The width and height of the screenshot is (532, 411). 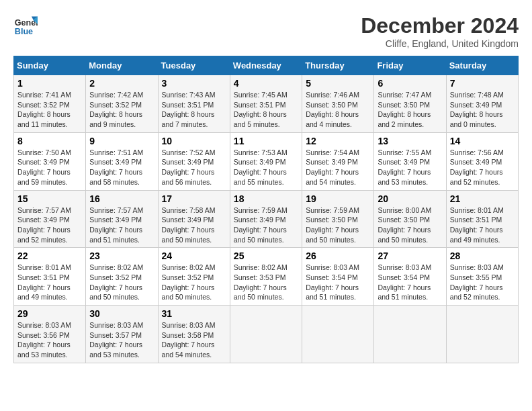 I want to click on calendar-week-row: 15 Sunrise: 7:57 AM Sunset: 3:49 PM Dayl…, so click(x=266, y=219).